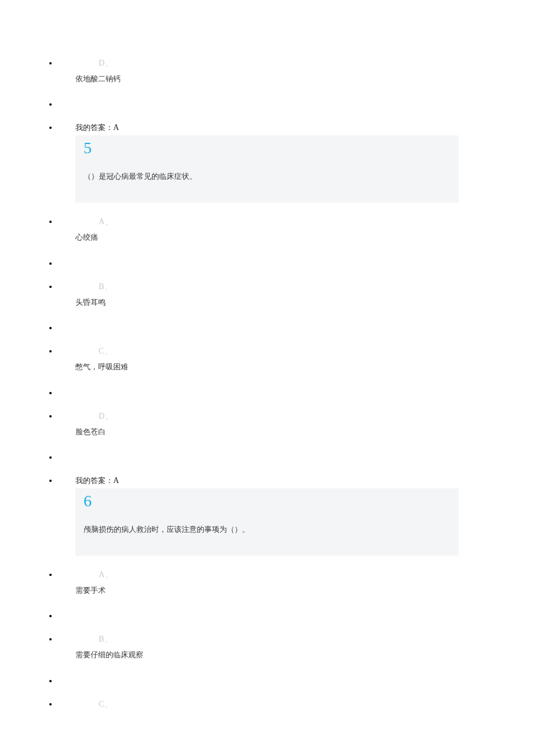 The height and width of the screenshot is (756, 534). I want to click on list-item: B、需要仔细的临床观察, so click(296, 648).